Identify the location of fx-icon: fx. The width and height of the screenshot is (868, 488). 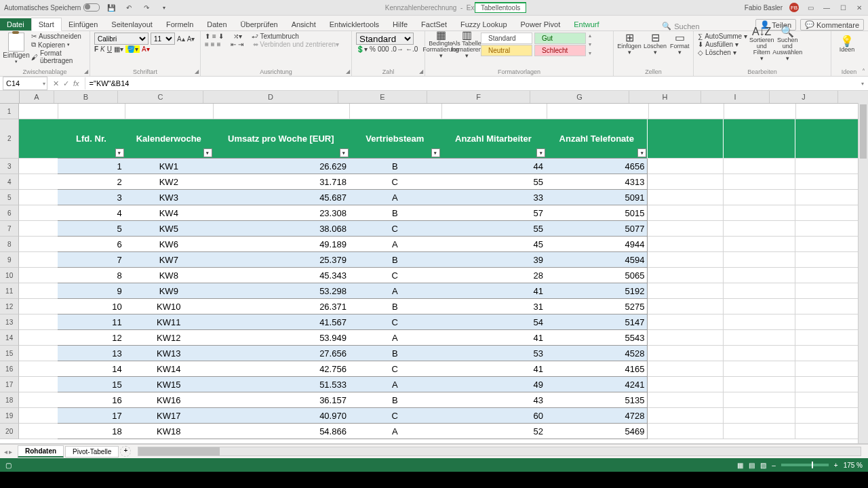
(76, 84).